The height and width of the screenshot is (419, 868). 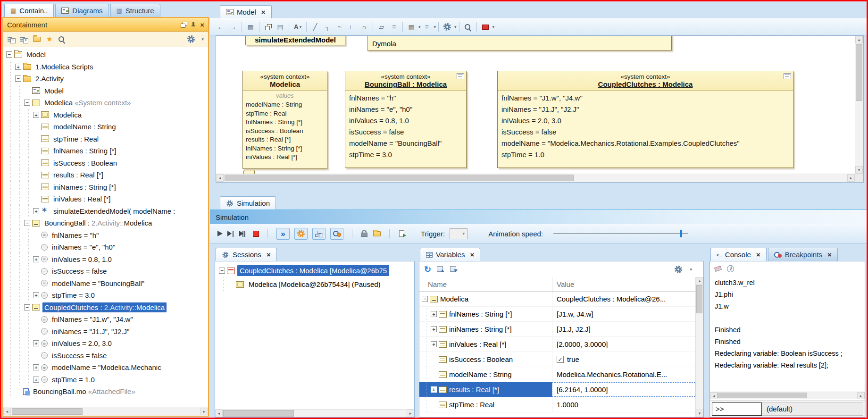 What do you see at coordinates (61, 40) in the screenshot?
I see `search-icon` at bounding box center [61, 40].